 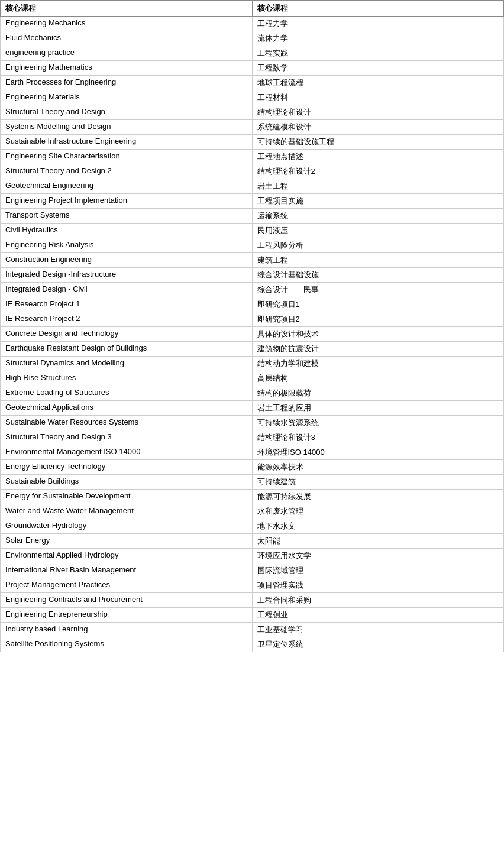 What do you see at coordinates (127, 53) in the screenshot?
I see `course-name-en: engineering practice` at bounding box center [127, 53].